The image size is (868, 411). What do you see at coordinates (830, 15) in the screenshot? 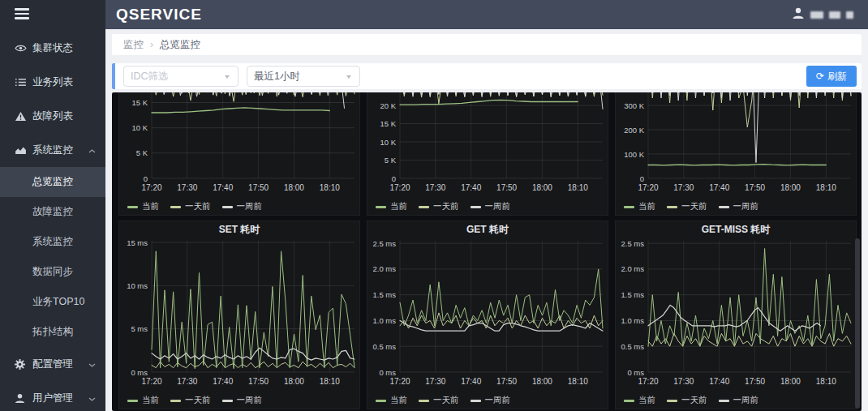
I see `user-menu` at bounding box center [830, 15].